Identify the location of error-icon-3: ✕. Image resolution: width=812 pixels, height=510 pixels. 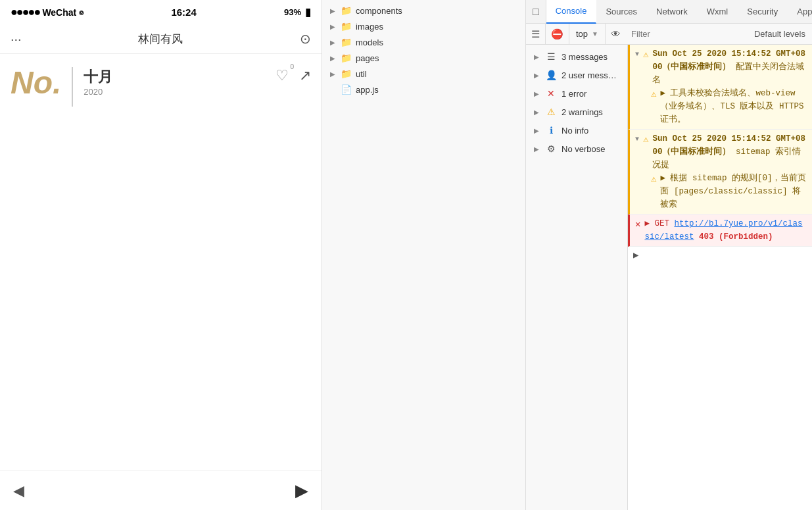
(638, 224).